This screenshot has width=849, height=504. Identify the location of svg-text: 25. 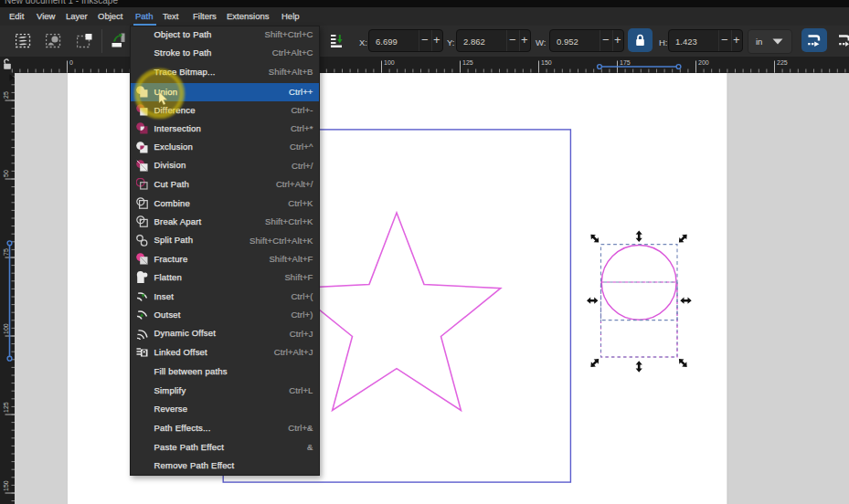
(5, 95).